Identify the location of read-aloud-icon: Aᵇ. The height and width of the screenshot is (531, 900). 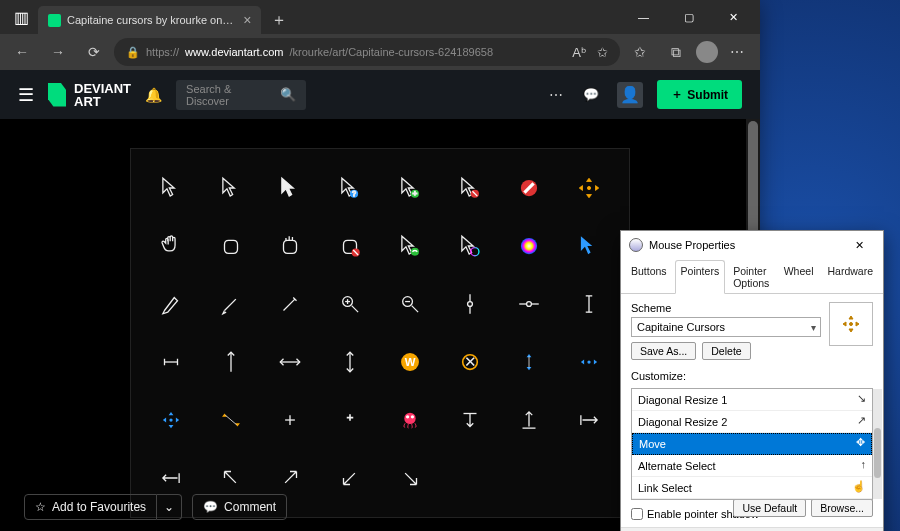
(580, 52).